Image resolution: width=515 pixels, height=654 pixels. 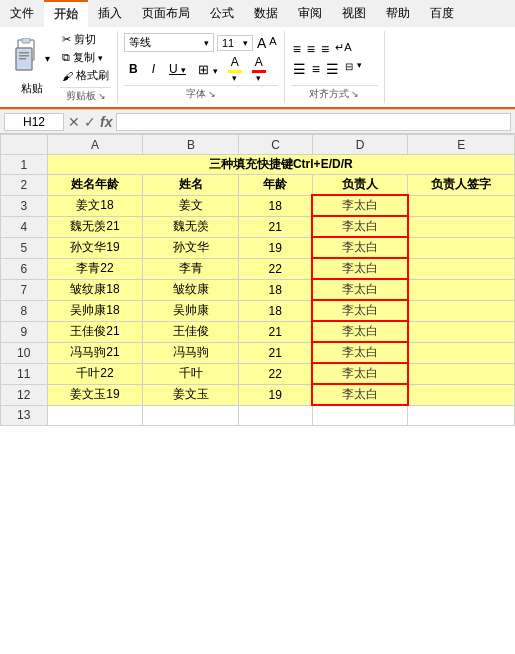 What do you see at coordinates (90, 122) in the screenshot?
I see `confirm-formula-icon: ✓` at bounding box center [90, 122].